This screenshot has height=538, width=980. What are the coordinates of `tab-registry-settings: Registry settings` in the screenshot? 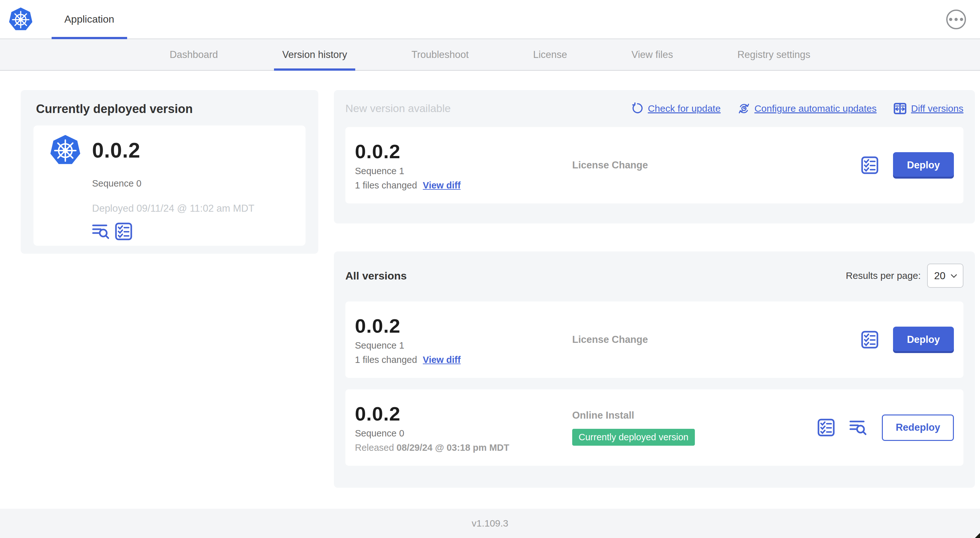 It's located at (774, 55).